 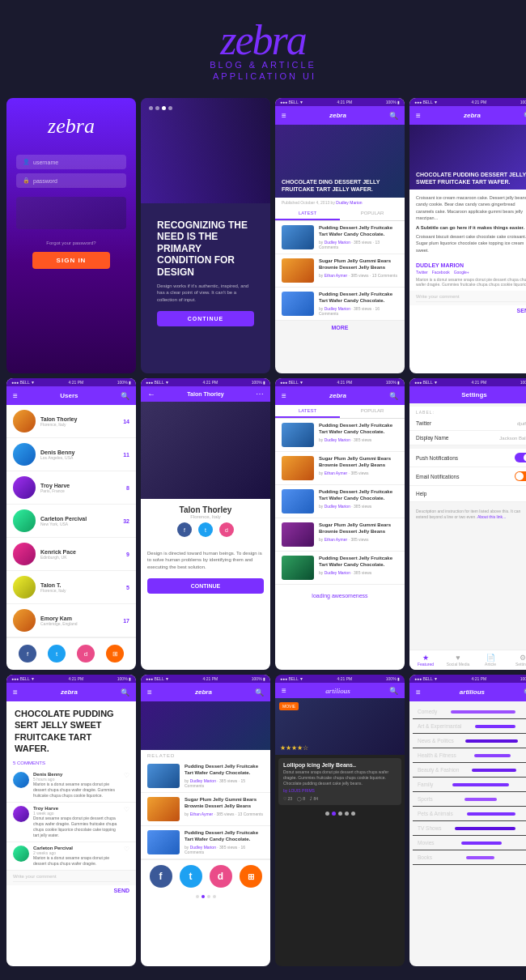 I want to click on back-icon: ←, so click(x=151, y=394).